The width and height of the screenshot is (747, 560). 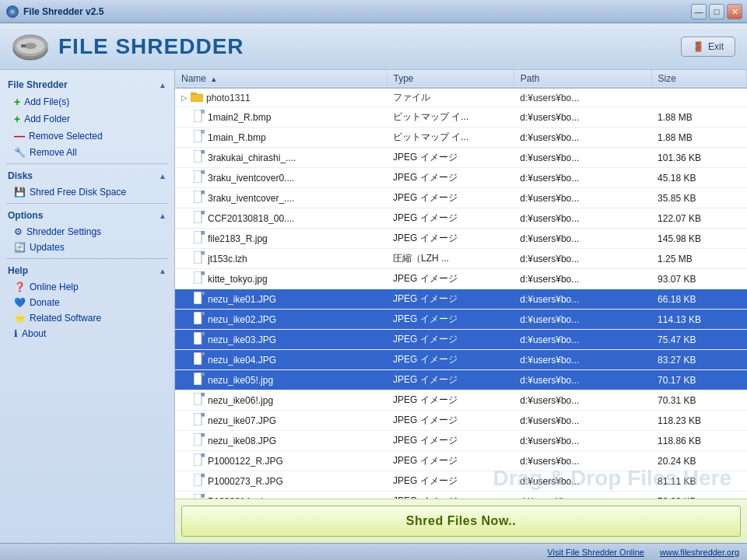 I want to click on table-row: 1main_R.bmpビットマップ イ...d:¥users¥bo...1.88…, so click(x=461, y=138).